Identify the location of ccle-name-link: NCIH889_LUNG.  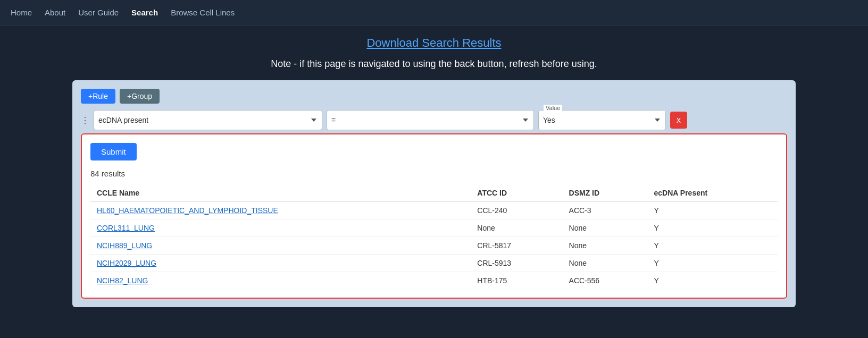
(124, 246).